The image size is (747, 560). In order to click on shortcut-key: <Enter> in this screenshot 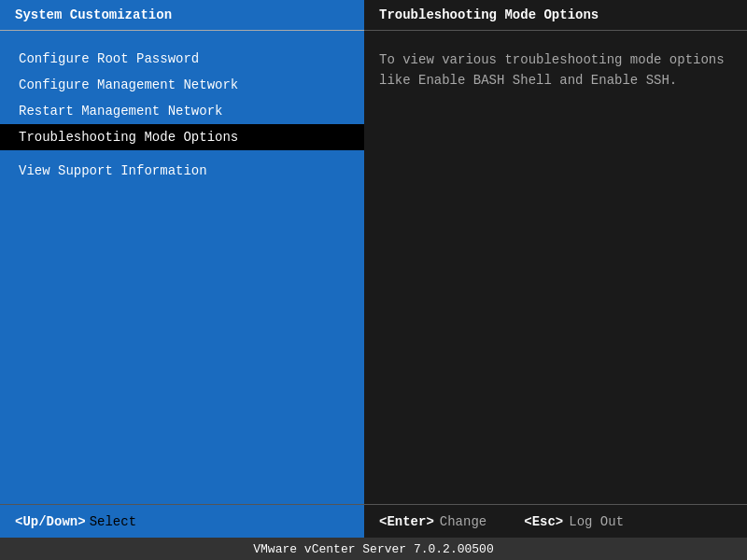, I will do `click(407, 522)`.